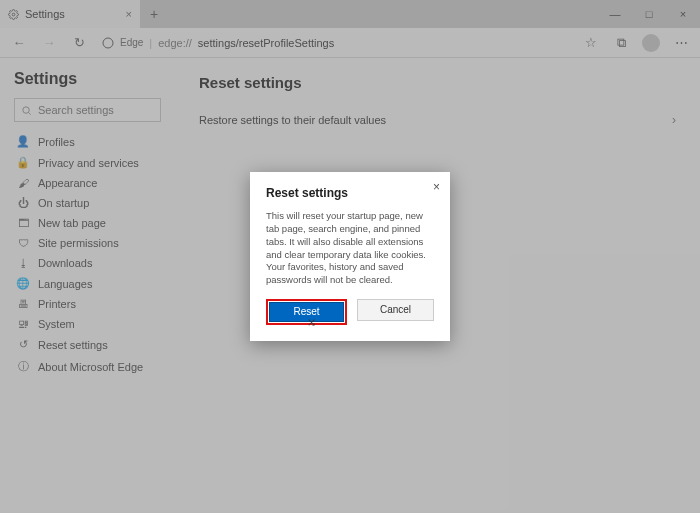 The height and width of the screenshot is (513, 700). Describe the element at coordinates (436, 187) in the screenshot. I see `dialog-close-button: ×` at that location.